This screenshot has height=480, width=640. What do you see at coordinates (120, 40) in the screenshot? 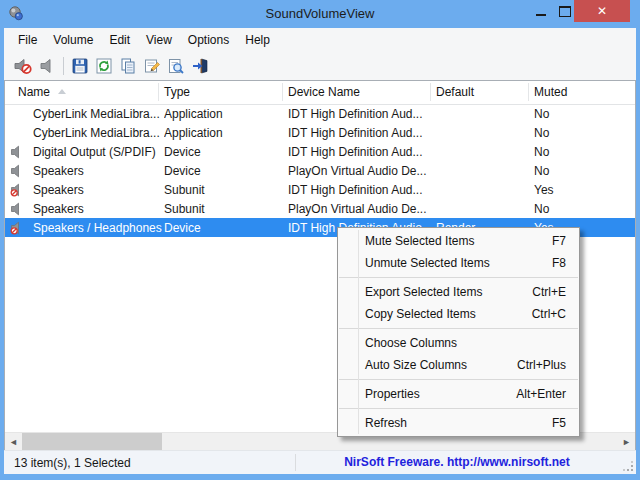
I see `menubar-item-edit: Edit` at bounding box center [120, 40].